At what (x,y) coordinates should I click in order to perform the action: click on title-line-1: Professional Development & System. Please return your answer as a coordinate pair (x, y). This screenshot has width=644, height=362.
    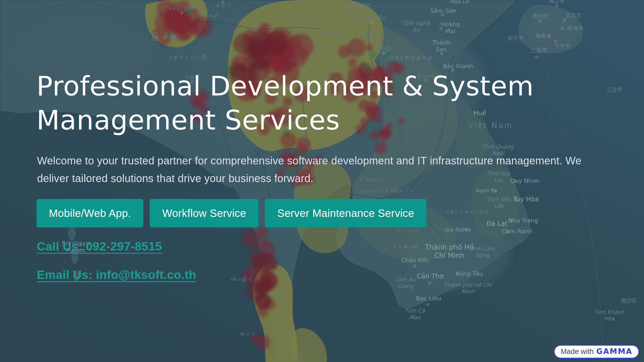
    Looking at the image, I should click on (285, 86).